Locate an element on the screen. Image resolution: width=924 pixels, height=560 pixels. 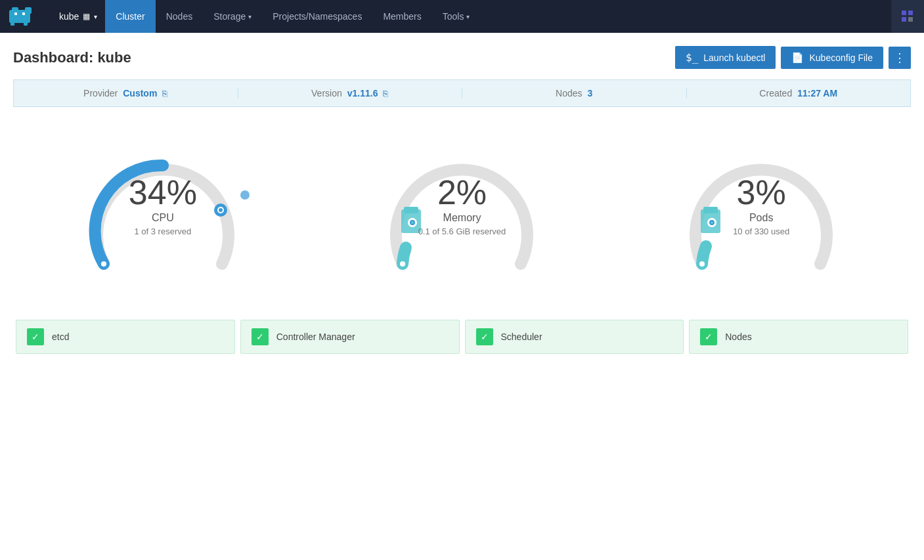
cluster-selector: kube ▦ ▾ is located at coordinates (78, 16).